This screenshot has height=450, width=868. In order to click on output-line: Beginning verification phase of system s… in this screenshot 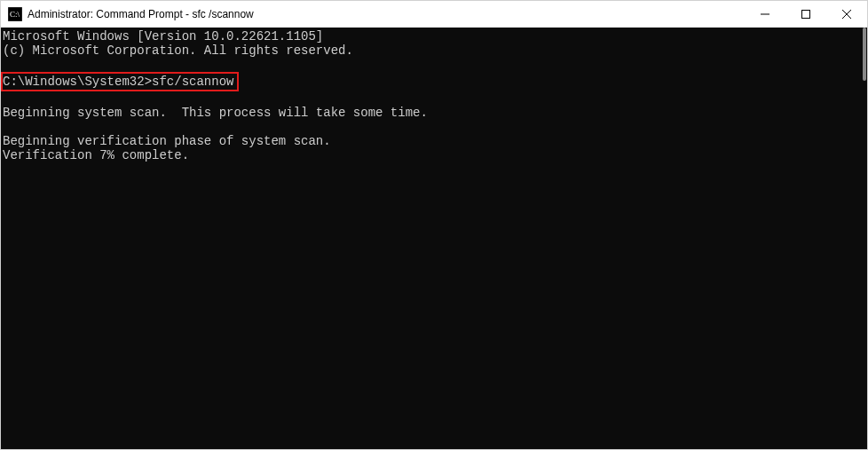, I will do `click(429, 141)`.